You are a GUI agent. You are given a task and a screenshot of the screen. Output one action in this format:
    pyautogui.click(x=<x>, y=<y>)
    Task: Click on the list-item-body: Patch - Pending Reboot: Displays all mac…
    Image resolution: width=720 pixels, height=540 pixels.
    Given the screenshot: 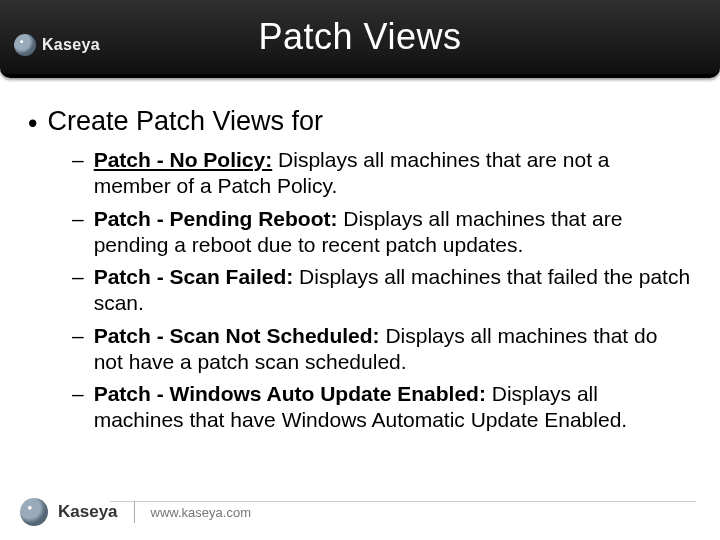 What is the action you would take?
    pyautogui.click(x=393, y=232)
    